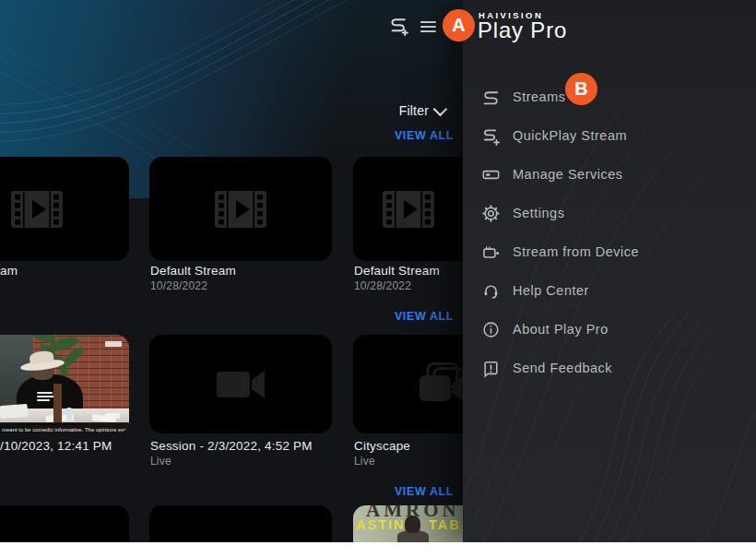  What do you see at coordinates (614, 97) in the screenshot?
I see `menu-item-streams: Streams` at bounding box center [614, 97].